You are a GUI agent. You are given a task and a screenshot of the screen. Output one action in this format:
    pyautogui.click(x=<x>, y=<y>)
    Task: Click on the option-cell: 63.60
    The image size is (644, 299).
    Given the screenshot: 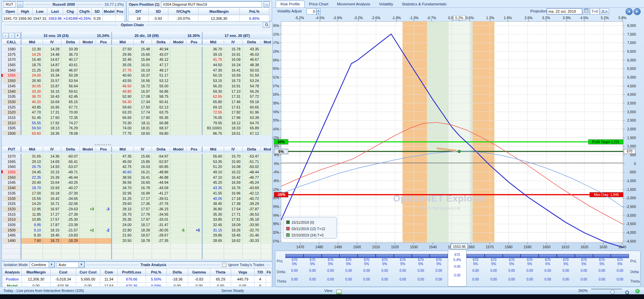 What is the action you would take?
    pyautogui.click(x=32, y=133)
    